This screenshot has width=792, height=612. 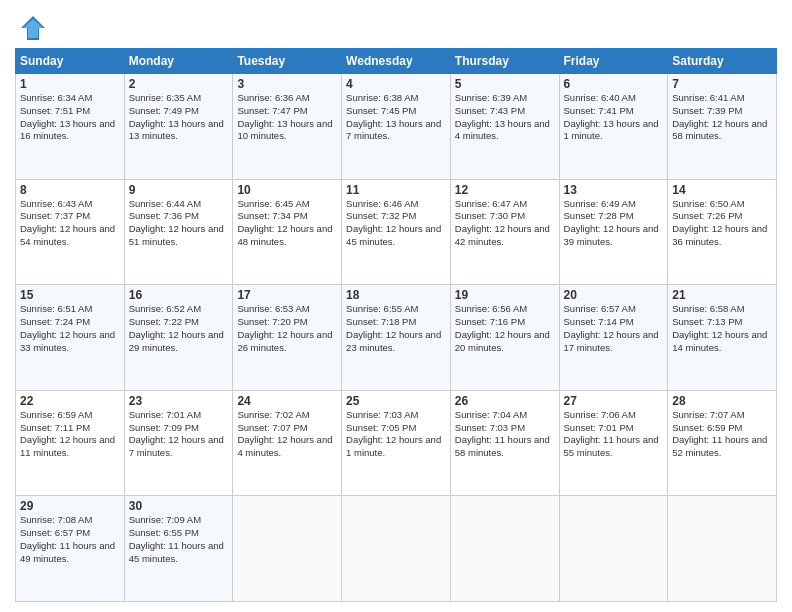 What do you see at coordinates (179, 540) in the screenshot?
I see `day-detail: Sunrise: 7:09 AM Sunset: 6:55 PM Dayligh…` at bounding box center [179, 540].